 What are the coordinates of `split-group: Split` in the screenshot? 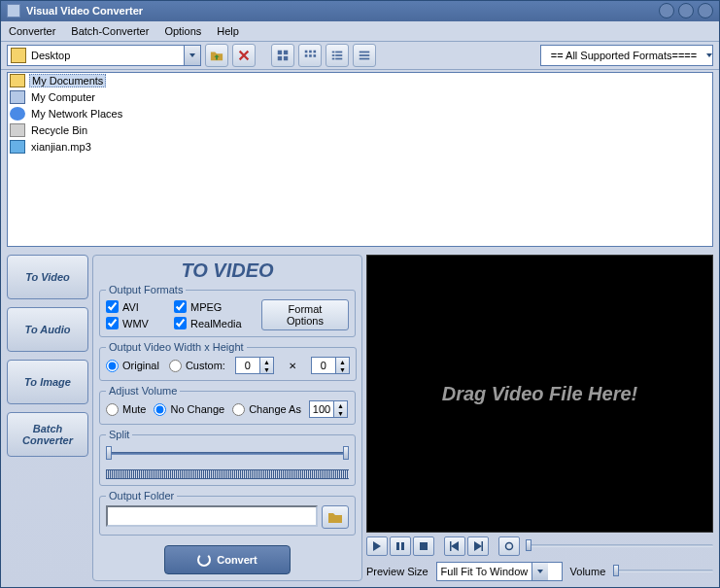 It's located at (227, 457).